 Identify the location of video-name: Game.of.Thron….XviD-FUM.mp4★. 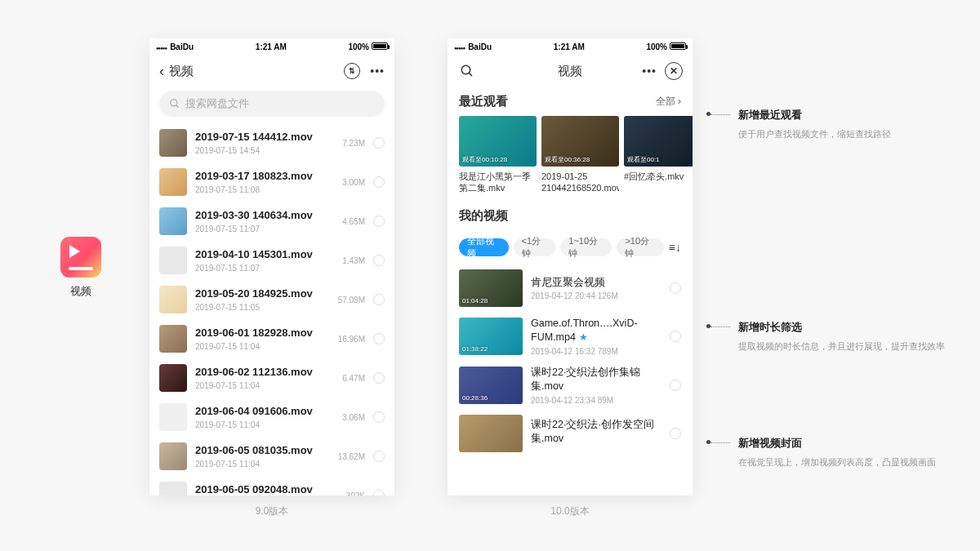
(597, 331).